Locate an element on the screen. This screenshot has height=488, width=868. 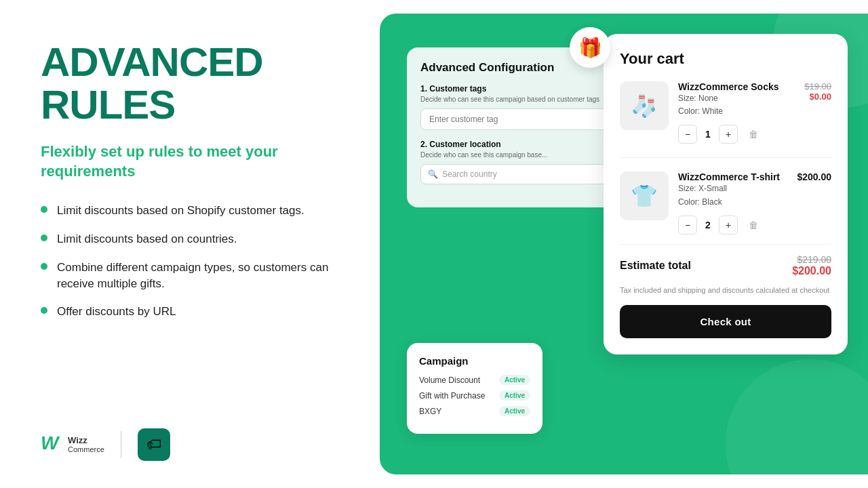
country-placeholder: Search country is located at coordinates (469, 174).